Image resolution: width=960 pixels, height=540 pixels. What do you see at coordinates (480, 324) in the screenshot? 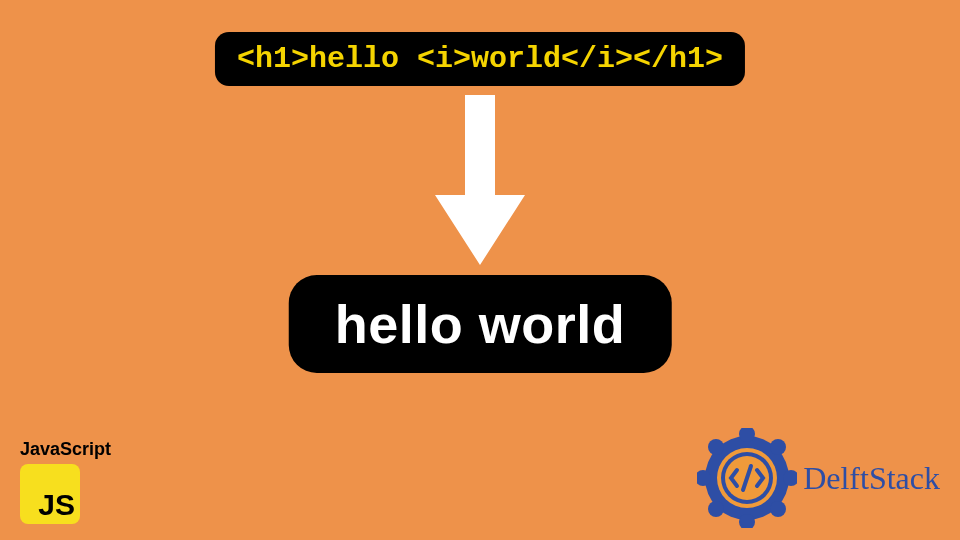
I see `result-text: hello world` at bounding box center [480, 324].